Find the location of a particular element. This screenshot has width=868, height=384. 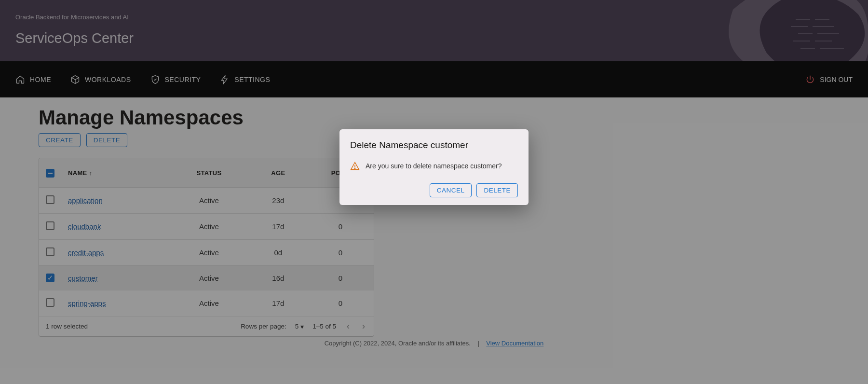

warning-icon is located at coordinates (355, 166).